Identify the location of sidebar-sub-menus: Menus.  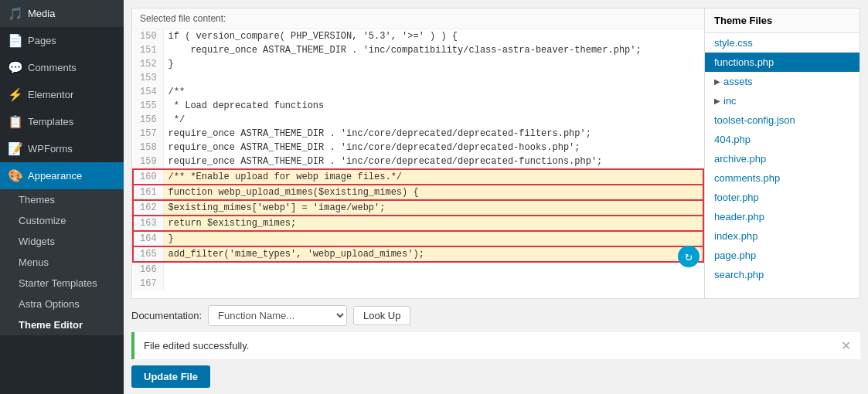
(62, 263).